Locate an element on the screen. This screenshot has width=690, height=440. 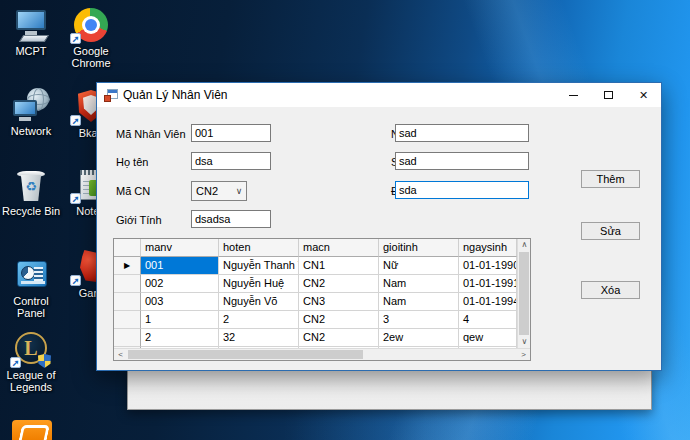
background-window is located at coordinates (390, 390).